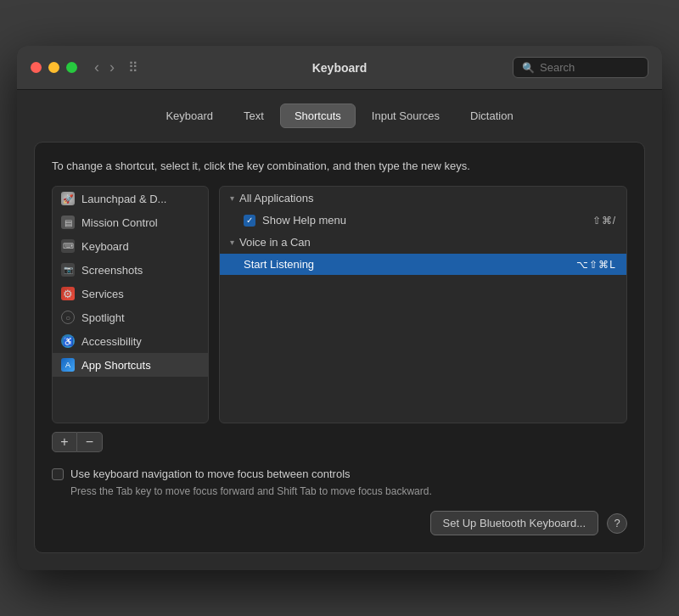  I want to click on keyboard-nav-row: Use keyboard navigation to move focus be…, so click(340, 473).